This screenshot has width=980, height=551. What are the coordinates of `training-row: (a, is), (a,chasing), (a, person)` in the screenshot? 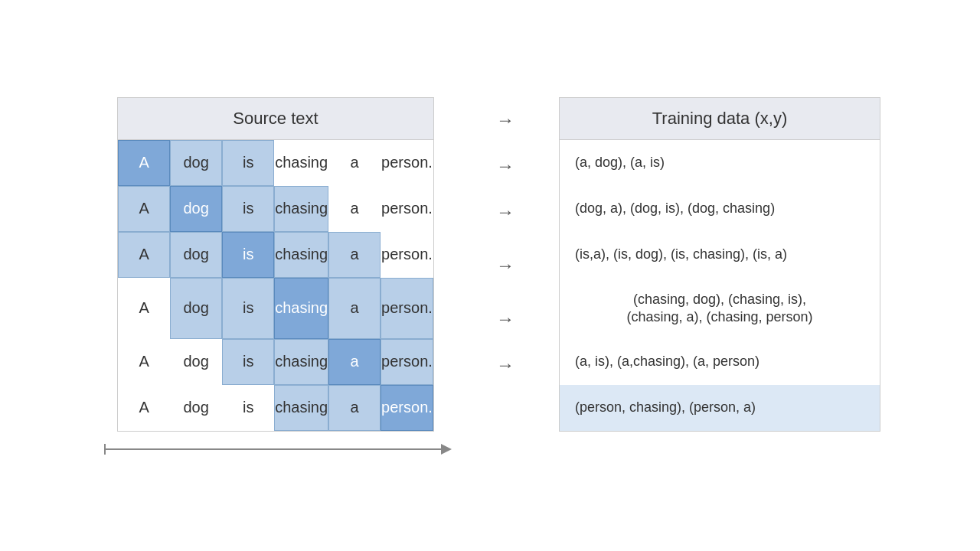 It's located at (720, 362).